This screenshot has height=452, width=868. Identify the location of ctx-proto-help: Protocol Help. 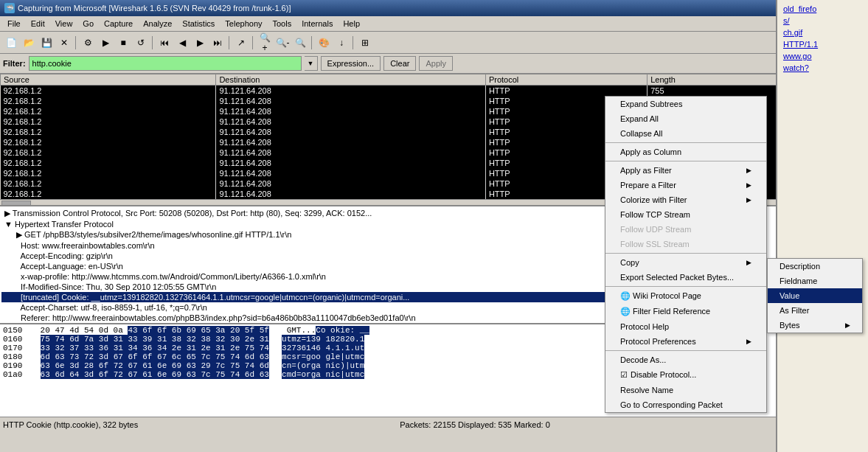
(686, 327).